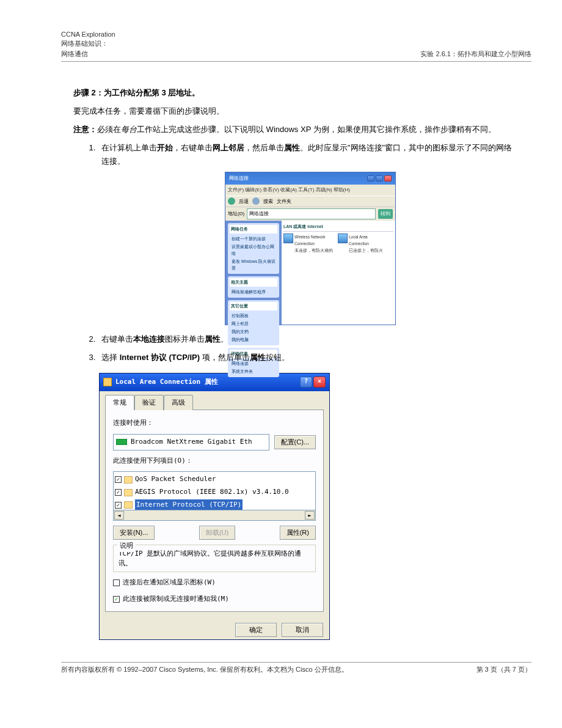  I want to click on maximize-icon, so click(379, 178).